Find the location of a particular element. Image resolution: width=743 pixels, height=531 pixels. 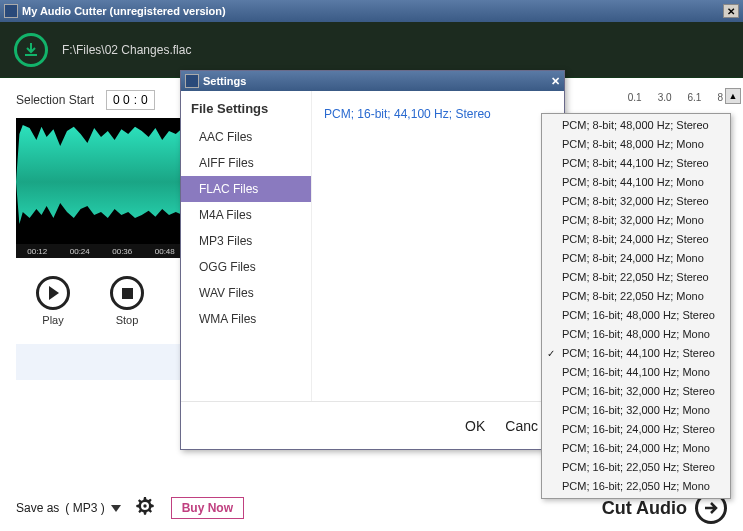

selection-start-label: Selection Start is located at coordinates (55, 100).